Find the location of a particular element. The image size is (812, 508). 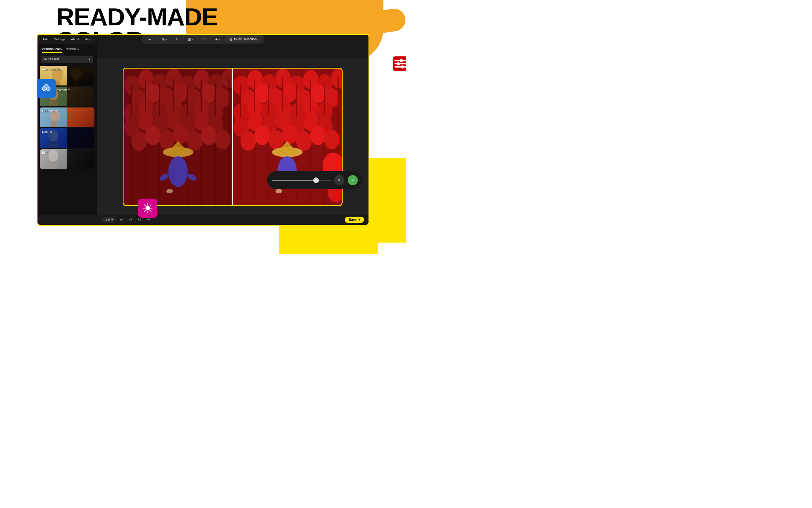

pen-dropdown-icon: ▾ is located at coordinates (153, 39).